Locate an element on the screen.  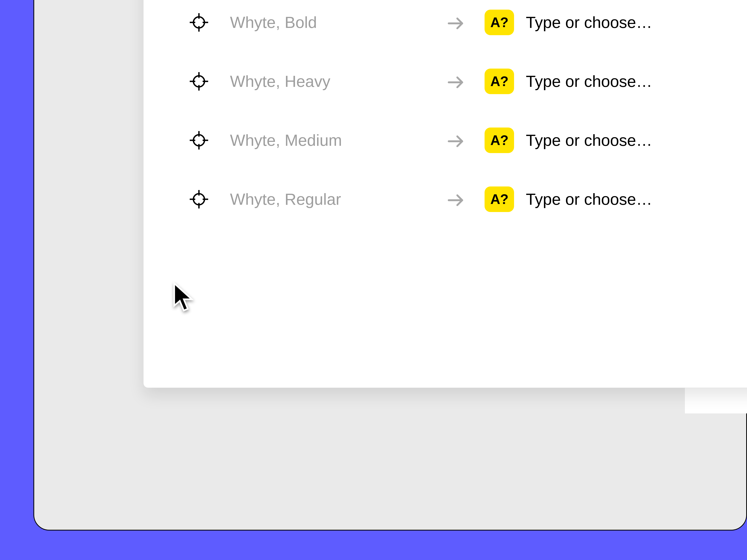
missing-font-name: Whyte, Heavy is located at coordinates (338, 81).